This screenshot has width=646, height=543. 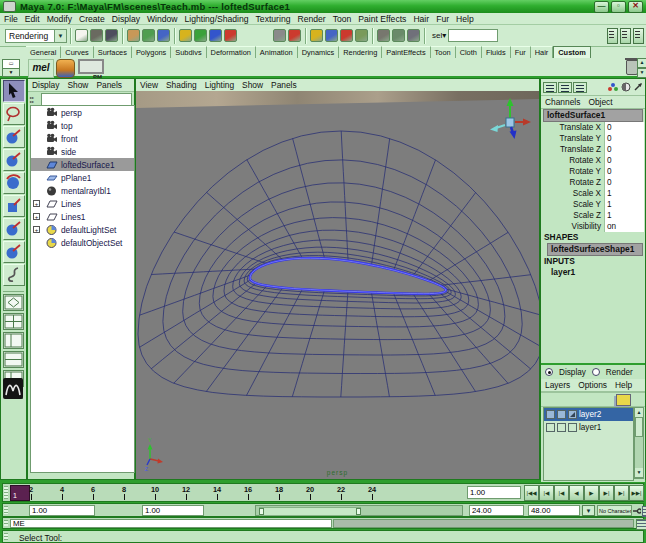 I want to click on input-node-item: layer1, so click(x=593, y=272).